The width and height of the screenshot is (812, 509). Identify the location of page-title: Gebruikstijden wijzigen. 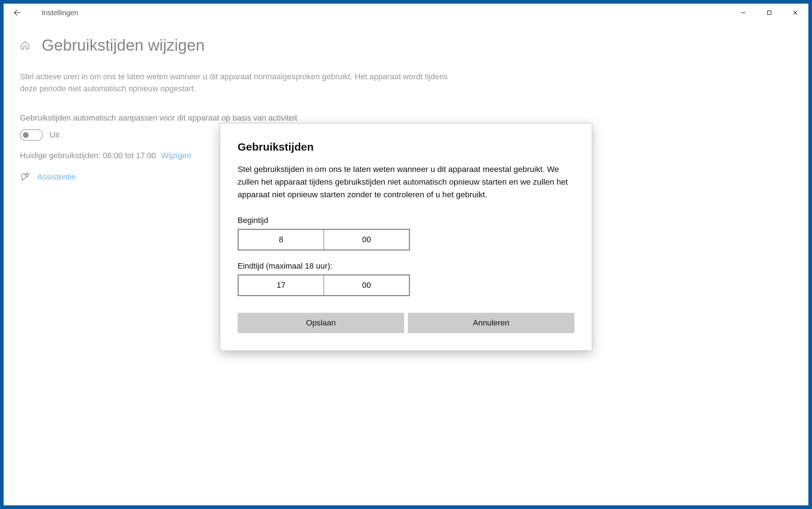
(123, 45).